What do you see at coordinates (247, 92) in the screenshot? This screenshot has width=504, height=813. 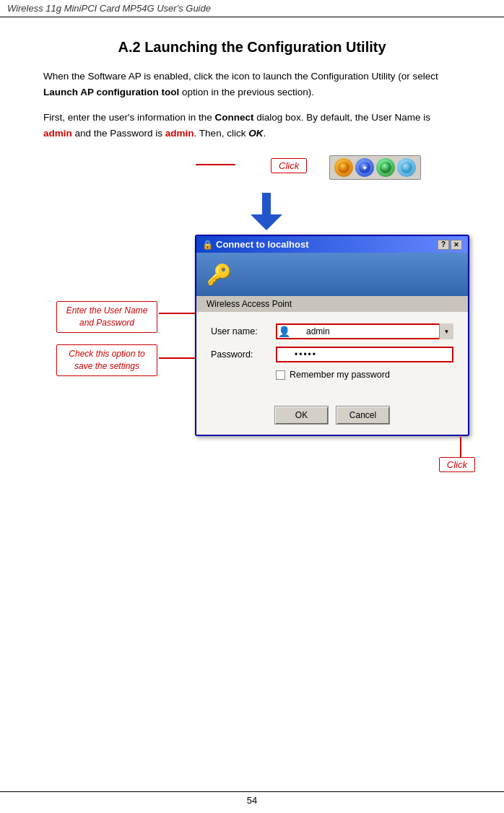 I see `para1-end: option in the previous section).` at bounding box center [247, 92].